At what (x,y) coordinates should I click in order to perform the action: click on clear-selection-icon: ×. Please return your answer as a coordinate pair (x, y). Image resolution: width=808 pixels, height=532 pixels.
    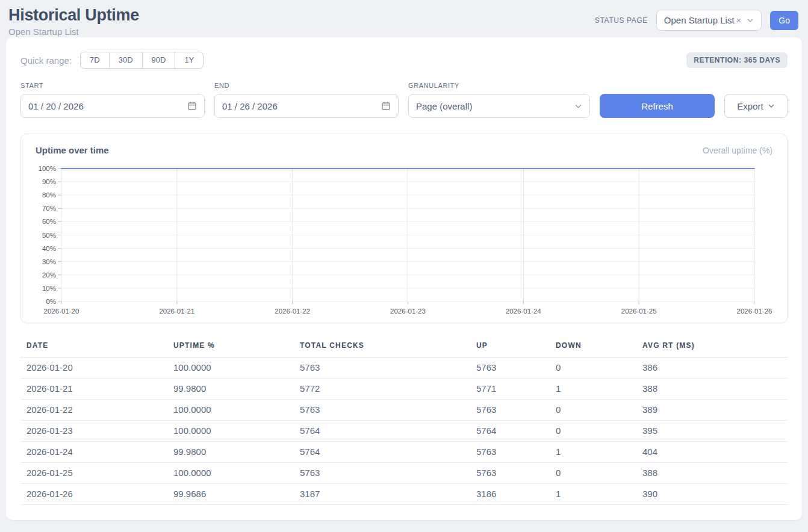
    Looking at the image, I should click on (739, 20).